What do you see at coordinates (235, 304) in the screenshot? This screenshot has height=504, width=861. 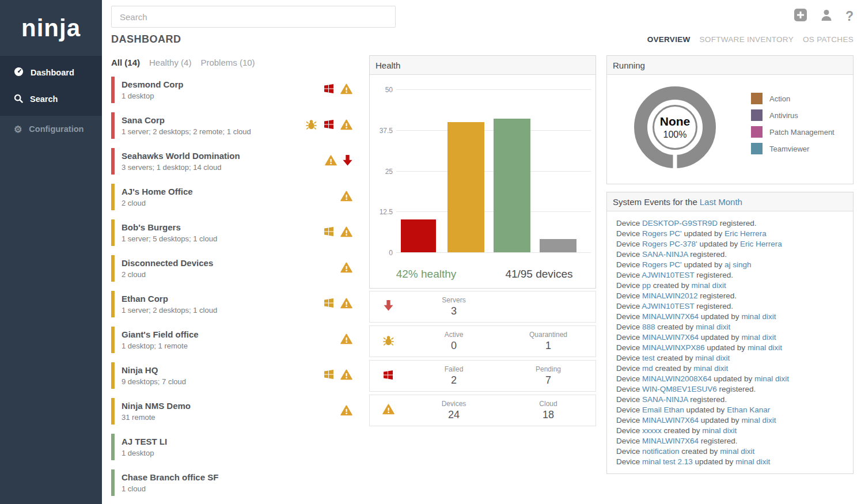 I see `device-list-item: Ethan Corp 1 server; 2 desktops; 1 cloud` at bounding box center [235, 304].